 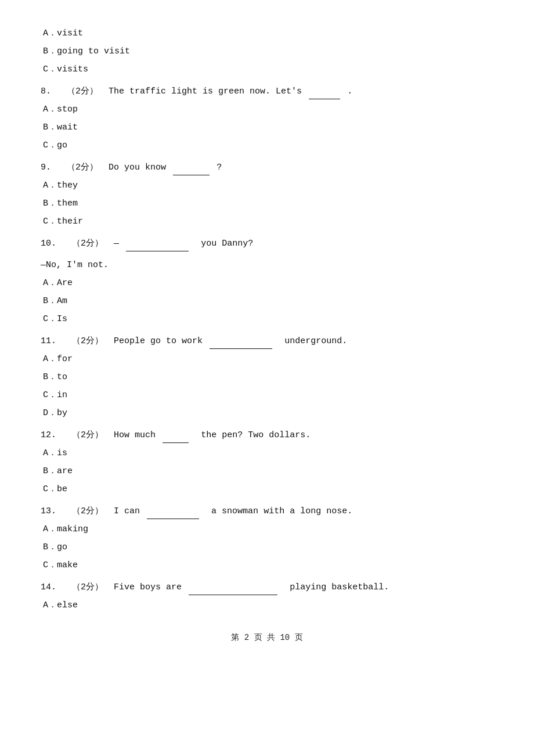 I want to click on q13-number: 13., so click(x=53, y=511).